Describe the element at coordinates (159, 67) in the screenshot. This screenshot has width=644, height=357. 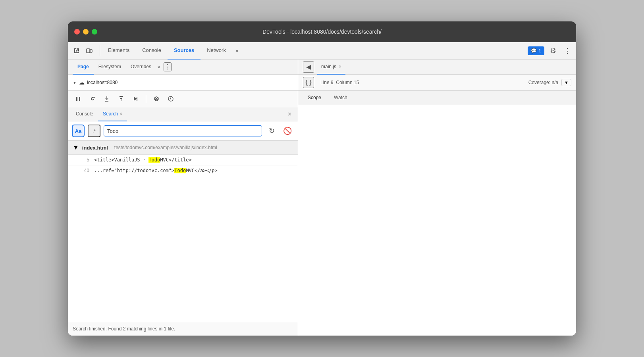
I see `more-sub-tabs-button: »` at that location.